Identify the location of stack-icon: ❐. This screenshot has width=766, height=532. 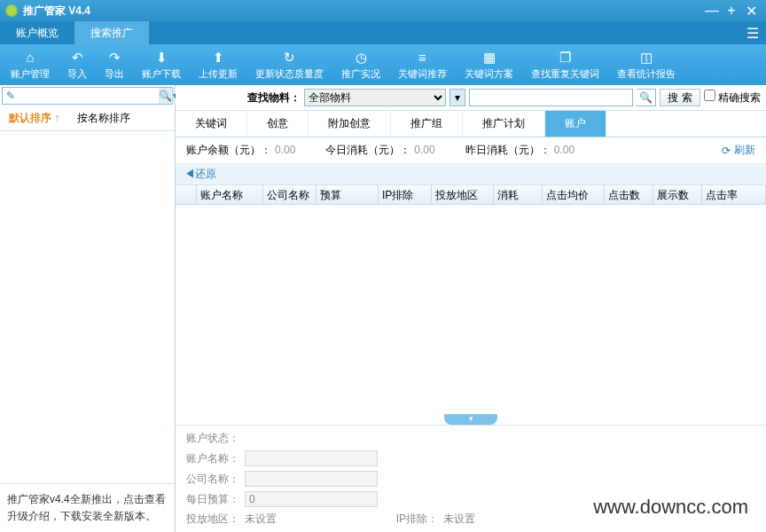
(566, 58).